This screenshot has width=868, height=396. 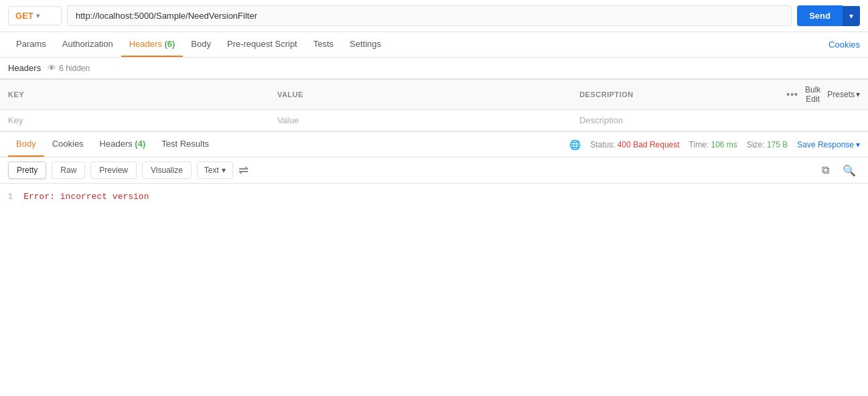 What do you see at coordinates (74, 68) in the screenshot?
I see `hidden-count: 6 hidden` at bounding box center [74, 68].